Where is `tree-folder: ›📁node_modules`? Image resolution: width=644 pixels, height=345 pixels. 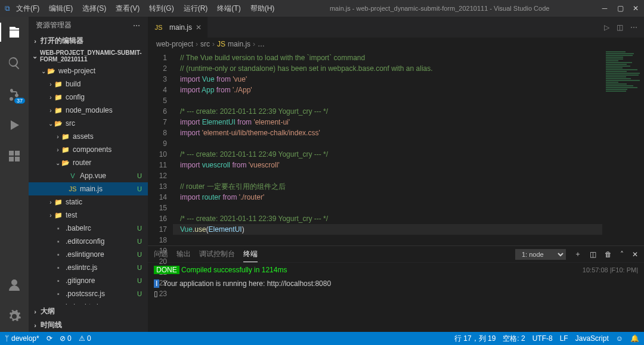 tree-folder: ›📁node_modules is located at coordinates (88, 110).